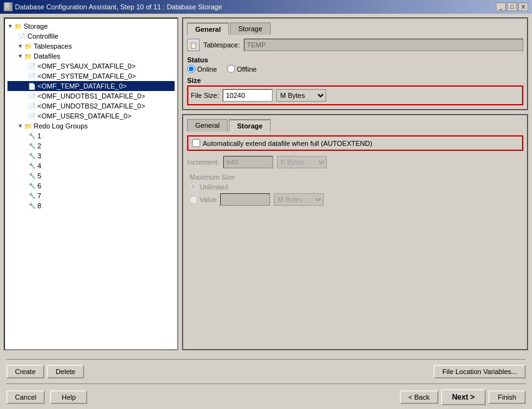 Image resolution: width=532 pixels, height=409 pixels. I want to click on bottom-tabs: General Storage, so click(355, 125).